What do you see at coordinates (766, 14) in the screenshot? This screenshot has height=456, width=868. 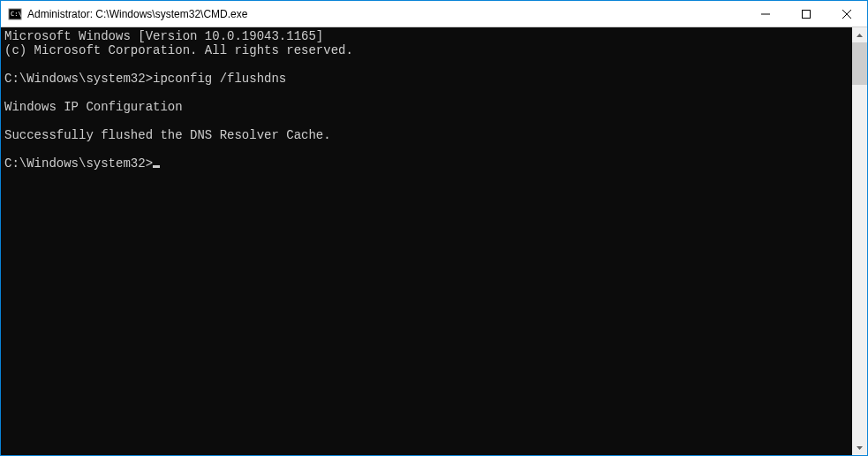 I see `minimize-button` at bounding box center [766, 14].